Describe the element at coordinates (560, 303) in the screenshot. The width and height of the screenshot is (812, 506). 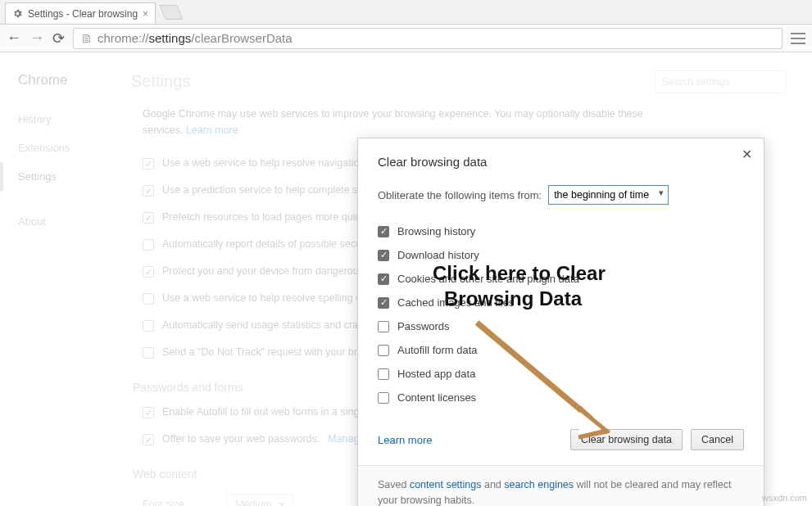
I see `dialog-option: Cached images and files` at that location.